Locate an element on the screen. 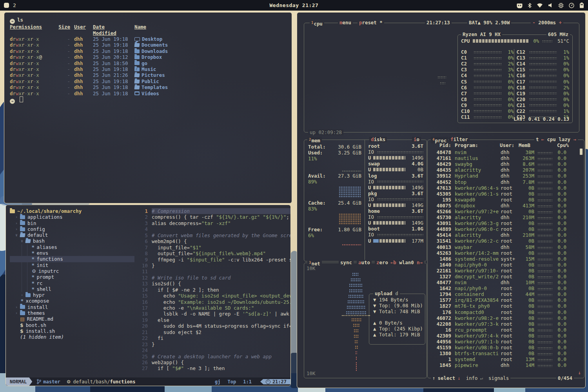 Image resolution: width=588 pixels, height=392 pixels. omarchy-icon is located at coordinates (520, 5).